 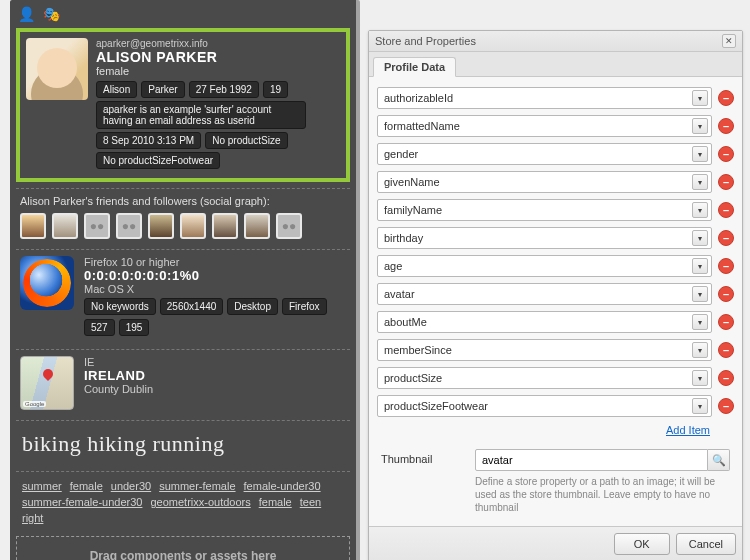 I want to click on segment-link: female-under30, so click(x=282, y=486).